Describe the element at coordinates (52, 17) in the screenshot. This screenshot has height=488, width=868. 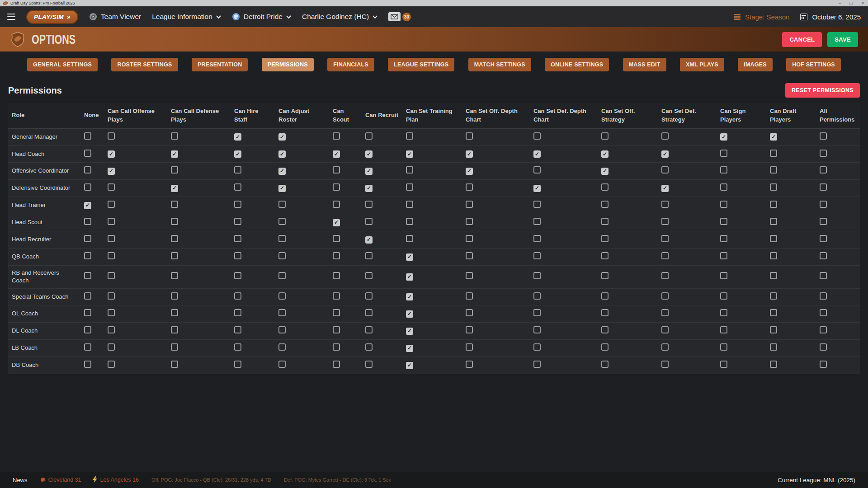
I see `play-sim-button: PLAY/SIM »` at that location.